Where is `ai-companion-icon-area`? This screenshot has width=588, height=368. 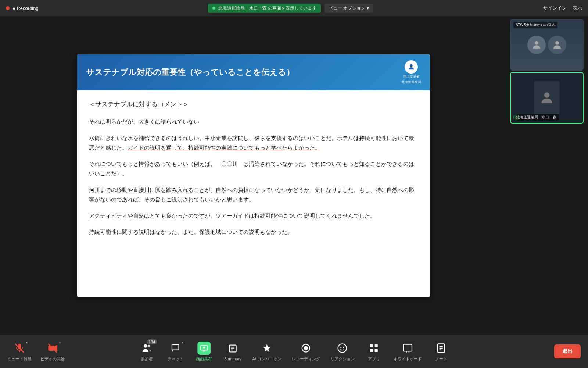 ai-companion-icon-area is located at coordinates (267, 348).